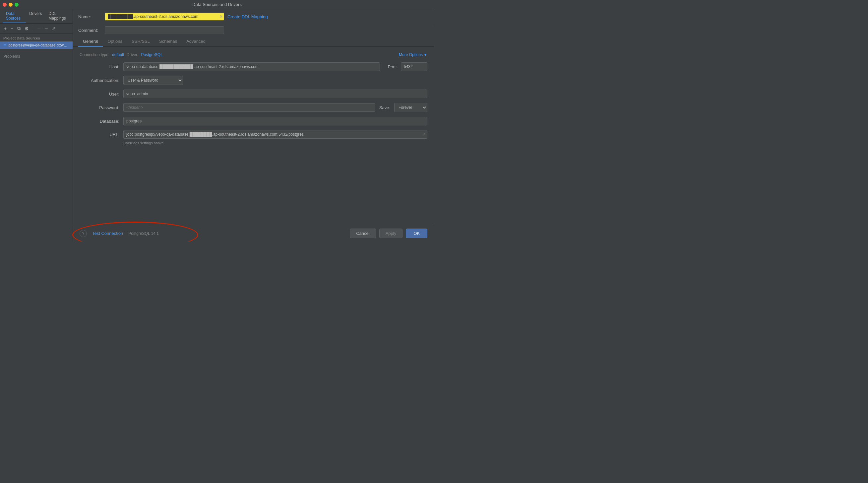 This screenshot has height=483, width=868. Describe the element at coordinates (424, 134) in the screenshot. I see `url-expand-button: ↗` at that location.